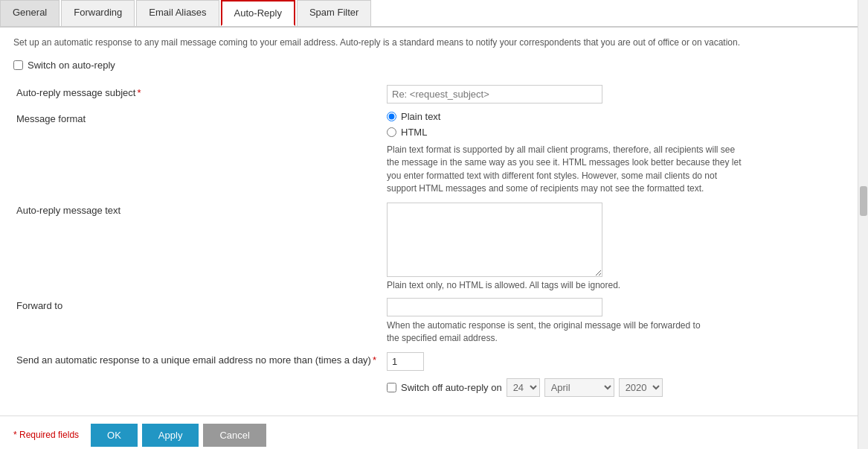  I want to click on ok-button: OK, so click(115, 435).